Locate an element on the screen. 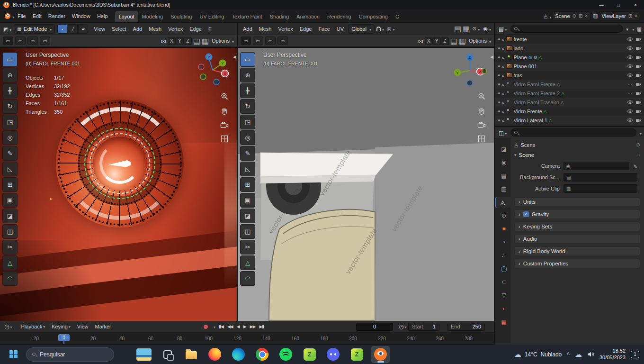 The height and width of the screenshot is (364, 644). spotify is located at coordinates (286, 355).